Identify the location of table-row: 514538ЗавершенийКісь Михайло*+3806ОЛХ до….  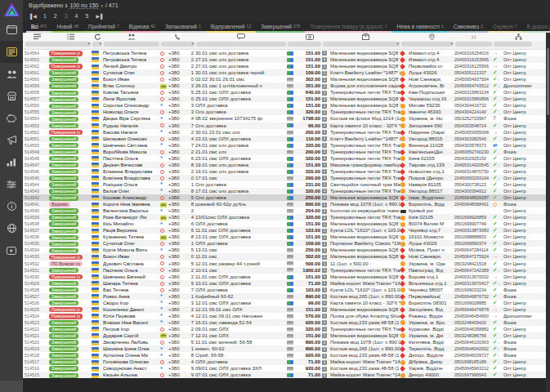
(286, 224).